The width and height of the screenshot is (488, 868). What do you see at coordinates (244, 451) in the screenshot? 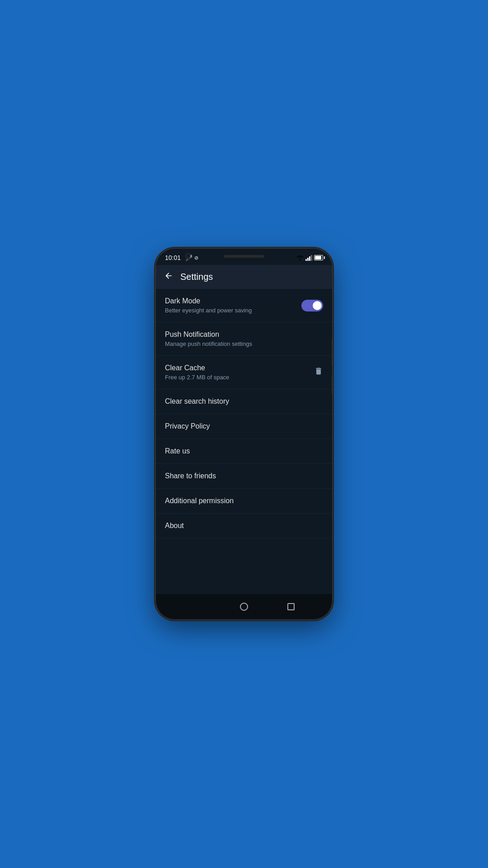
I see `rate-us-title: Rate us` at bounding box center [244, 451].